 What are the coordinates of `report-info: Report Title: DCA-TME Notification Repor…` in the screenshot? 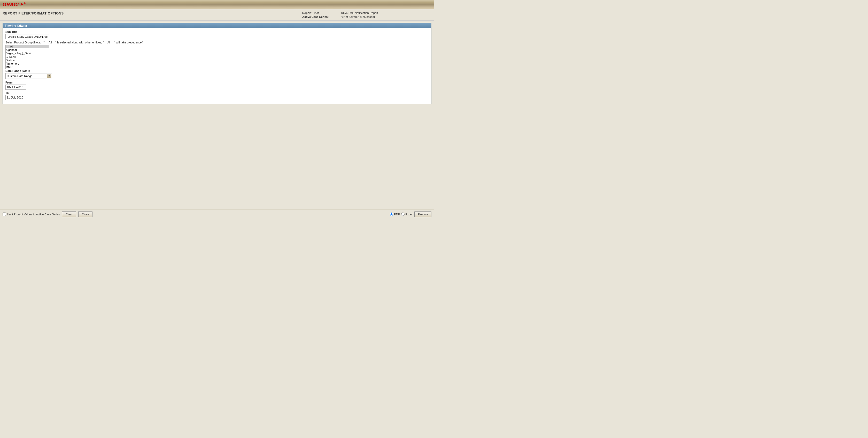 It's located at (367, 15).